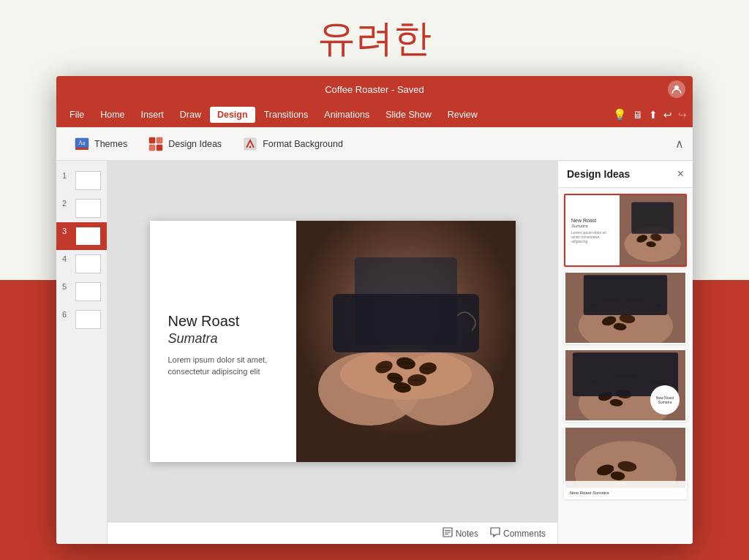 This screenshot has width=749, height=560. Describe the element at coordinates (592, 221) in the screenshot. I see `idea-title-text: New Roast` at that location.